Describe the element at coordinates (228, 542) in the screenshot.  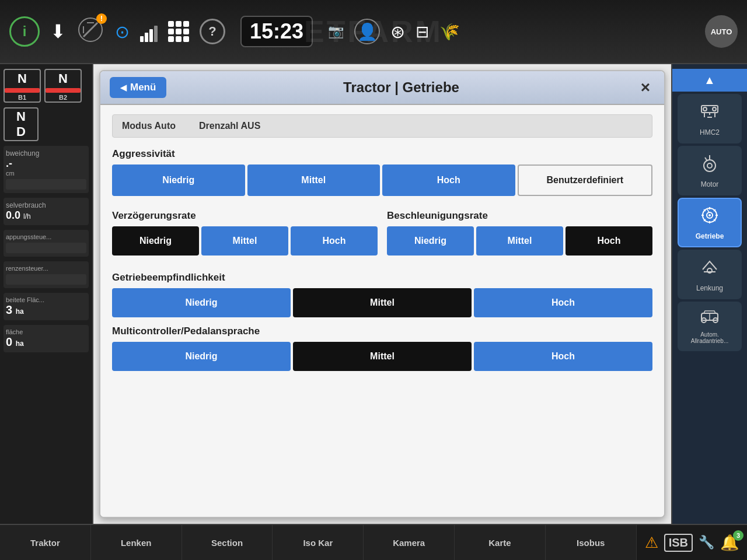
I see `tab-section: Section` at that location.